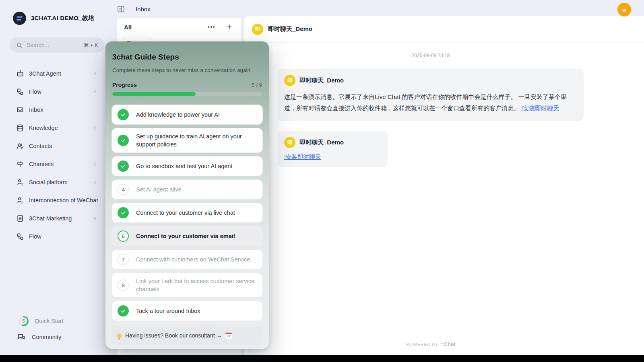 The width and height of the screenshot is (644, 362). Describe the element at coordinates (188, 57) in the screenshot. I see `guide-title: 3chat Guide Steps` at that location.